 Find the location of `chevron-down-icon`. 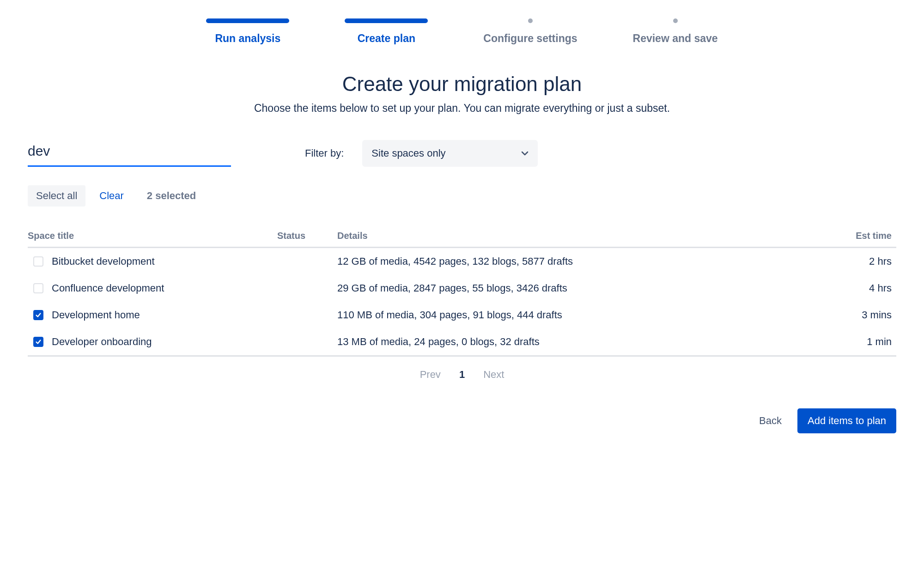

chevron-down-icon is located at coordinates (525, 153).